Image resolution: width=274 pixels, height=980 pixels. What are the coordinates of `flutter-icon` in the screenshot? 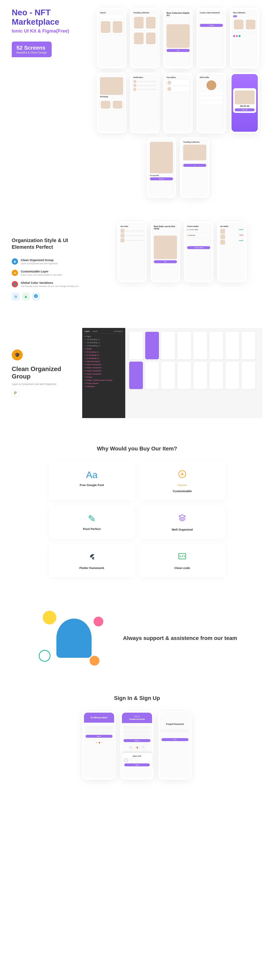 It's located at (92, 557).